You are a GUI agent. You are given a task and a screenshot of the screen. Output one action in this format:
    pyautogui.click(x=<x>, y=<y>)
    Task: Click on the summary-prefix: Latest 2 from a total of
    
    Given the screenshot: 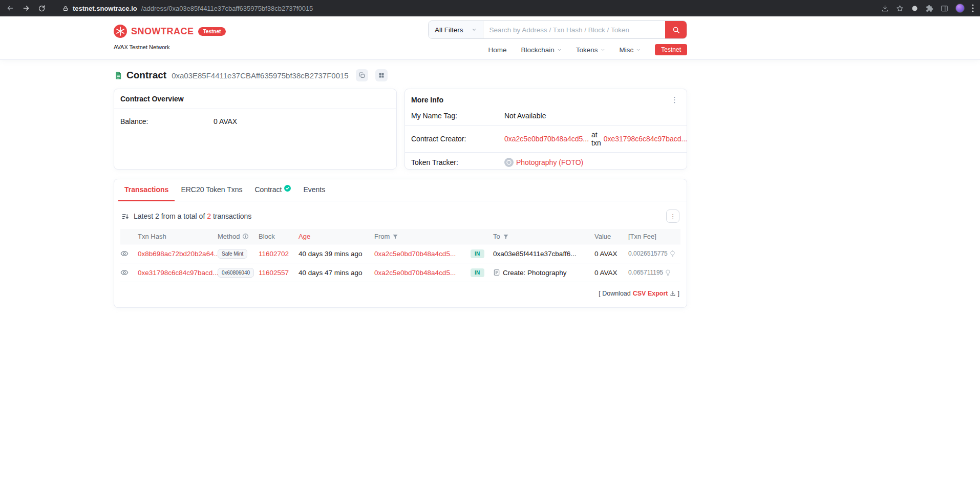 What is the action you would take?
    pyautogui.click(x=169, y=216)
    